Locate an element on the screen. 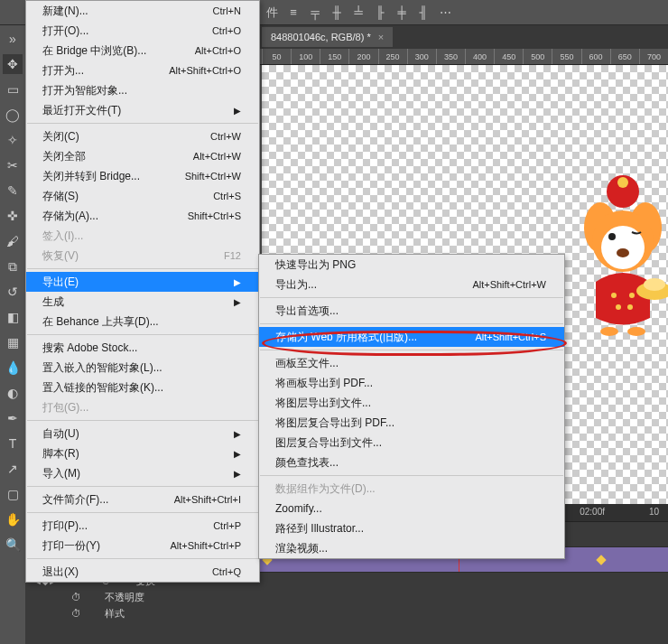 The width and height of the screenshot is (668, 644). keyframe-icon is located at coordinates (601, 560).